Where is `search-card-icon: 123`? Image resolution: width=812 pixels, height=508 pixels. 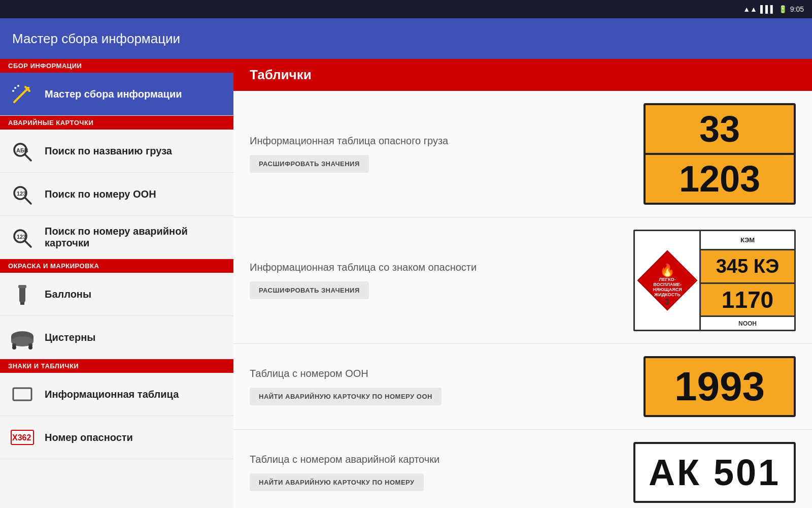 search-card-icon: 123 is located at coordinates (22, 237).